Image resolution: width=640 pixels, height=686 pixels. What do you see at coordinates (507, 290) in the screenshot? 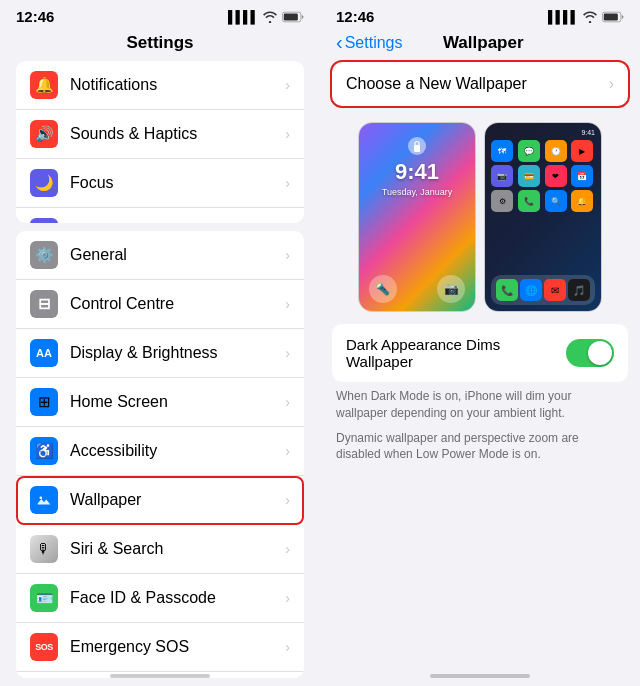
I see `dock-phone: 📞` at bounding box center [507, 290].